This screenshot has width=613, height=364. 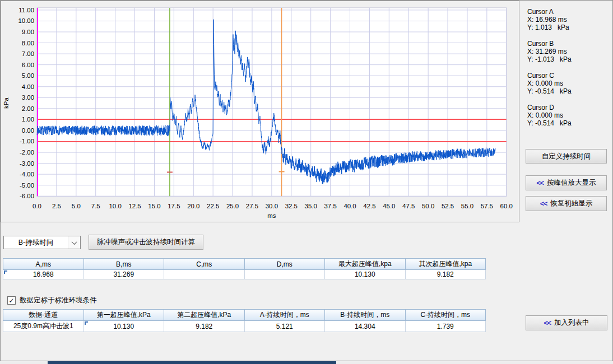 What do you see at coordinates (365, 326) in the screenshot?
I see `table-cell: 14.304` at bounding box center [365, 326].